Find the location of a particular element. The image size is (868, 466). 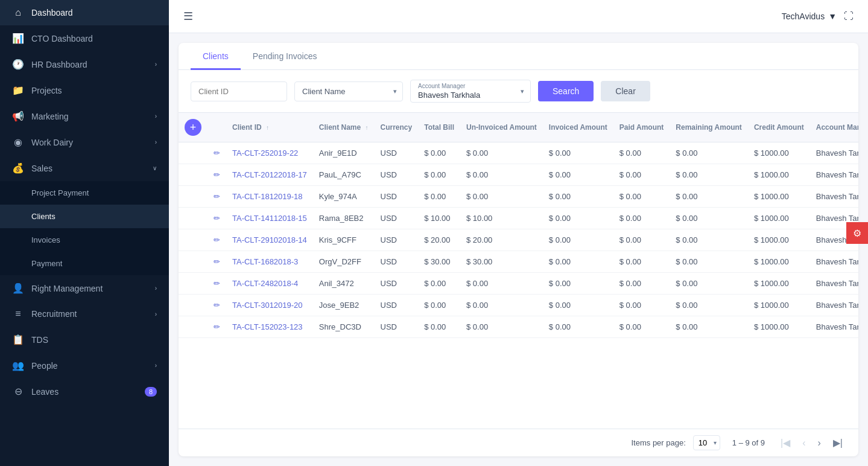

items-per-page-select: 10 25 50 is located at coordinates (707, 443).